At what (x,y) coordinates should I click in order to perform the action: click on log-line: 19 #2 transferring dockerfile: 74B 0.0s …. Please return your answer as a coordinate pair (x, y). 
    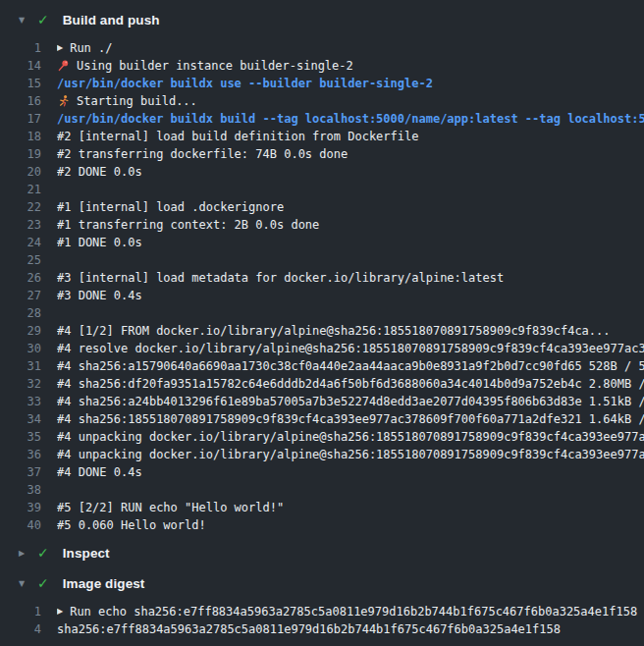
    Looking at the image, I should click on (322, 154).